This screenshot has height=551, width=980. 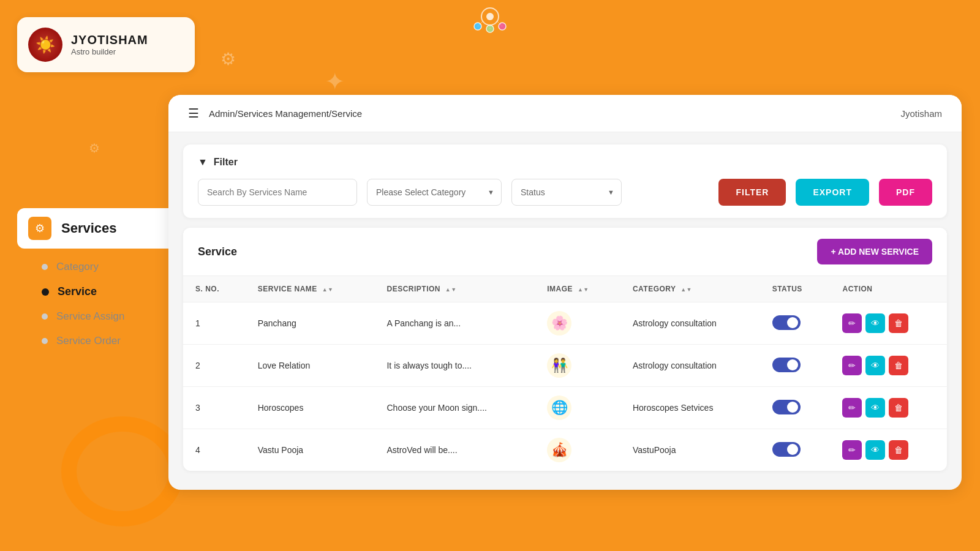 I want to click on delete-button-2: 🗑, so click(x=899, y=408).